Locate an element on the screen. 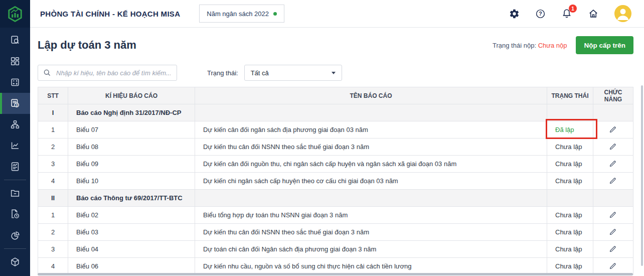 Image resolution: width=644 pixels, height=276 pixels. avatar-person-icon is located at coordinates (623, 14).